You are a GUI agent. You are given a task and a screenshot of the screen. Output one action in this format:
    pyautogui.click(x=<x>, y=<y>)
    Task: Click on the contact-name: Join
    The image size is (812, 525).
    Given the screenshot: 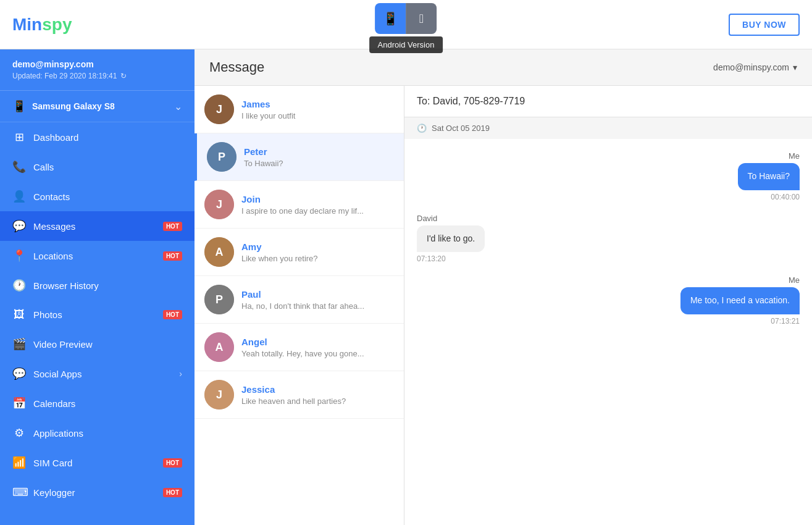 What is the action you would take?
    pyautogui.click(x=317, y=199)
    